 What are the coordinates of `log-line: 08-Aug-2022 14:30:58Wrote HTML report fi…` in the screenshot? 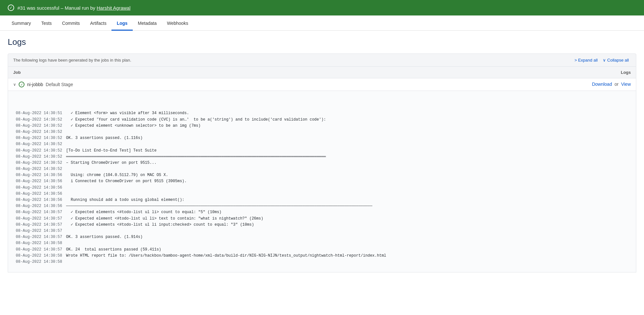 It's located at (321, 256).